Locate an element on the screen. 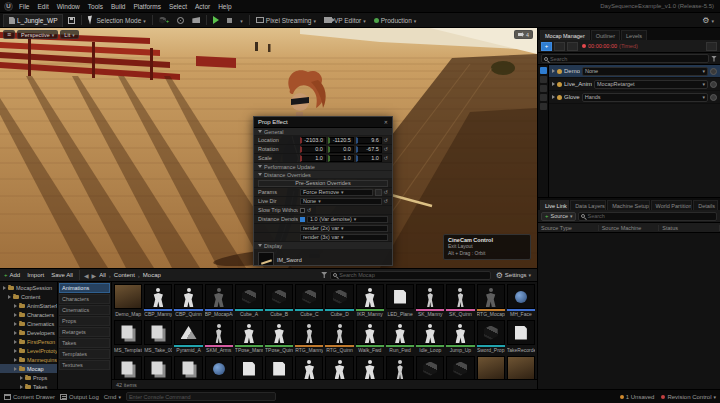 The image size is (720, 403). retarget-dropdown: None is located at coordinates (645, 72).